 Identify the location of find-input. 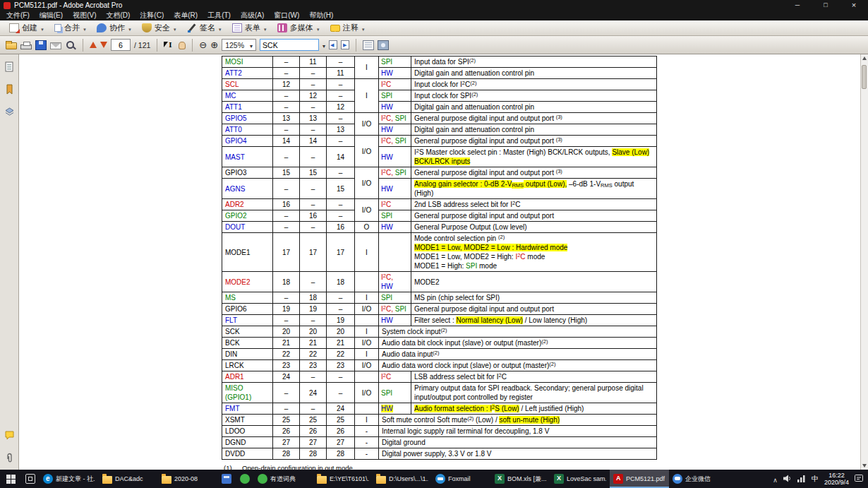
(289, 45).